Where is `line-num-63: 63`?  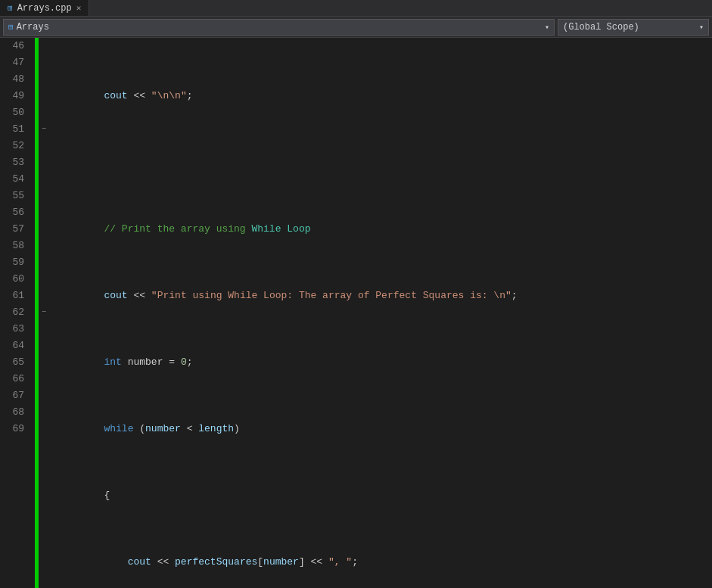
line-num-63: 63 is located at coordinates (14, 329).